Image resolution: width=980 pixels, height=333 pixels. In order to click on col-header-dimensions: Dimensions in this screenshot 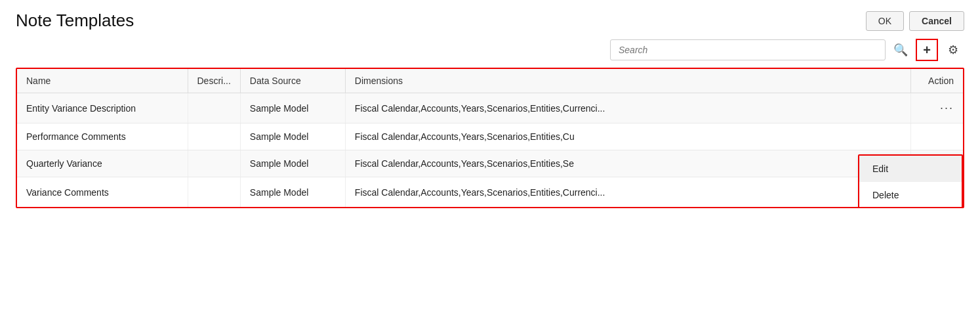, I will do `click(628, 81)`.